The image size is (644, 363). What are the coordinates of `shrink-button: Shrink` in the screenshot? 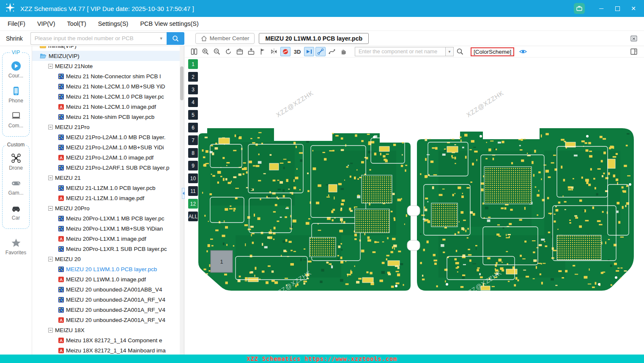 It's located at (14, 38).